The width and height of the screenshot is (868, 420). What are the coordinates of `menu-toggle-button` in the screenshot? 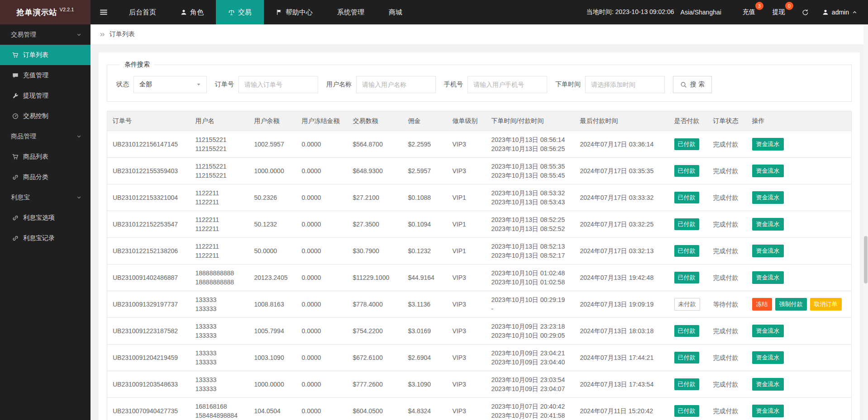 It's located at (104, 12).